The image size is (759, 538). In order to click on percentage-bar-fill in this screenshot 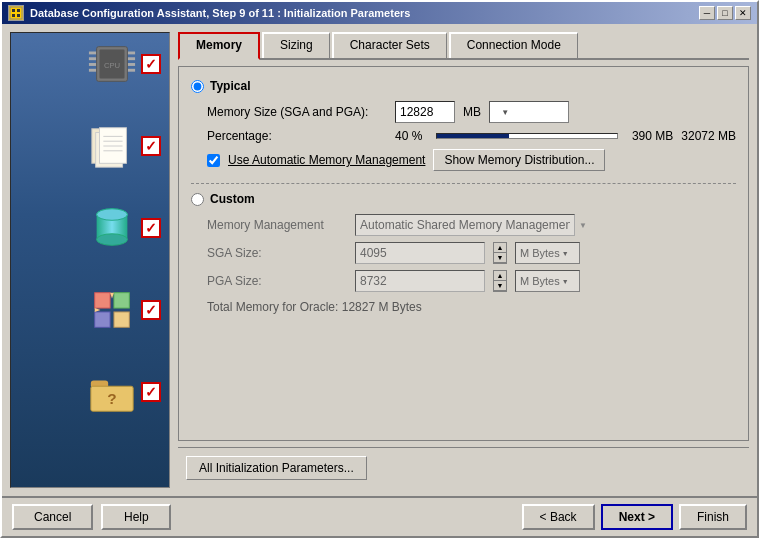, I will do `click(473, 136)`.